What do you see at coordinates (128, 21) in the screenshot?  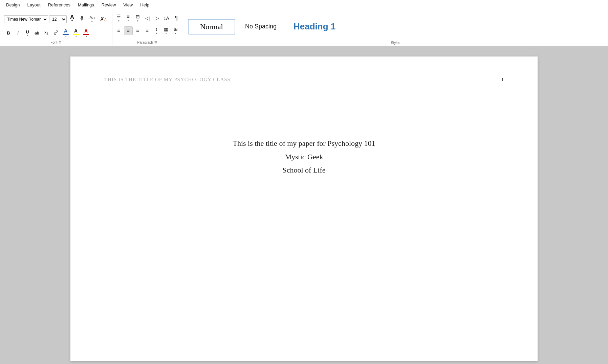 I see `number-list-arrow: ▾` at bounding box center [128, 21].